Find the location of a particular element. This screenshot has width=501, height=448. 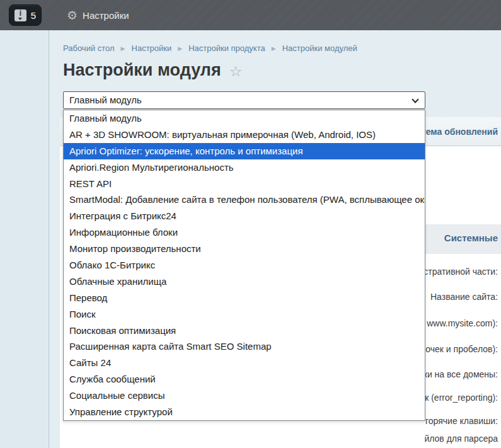

dropdown-option: Расширенная карта сайта Smart SEO Sitema… is located at coordinates (245, 347).